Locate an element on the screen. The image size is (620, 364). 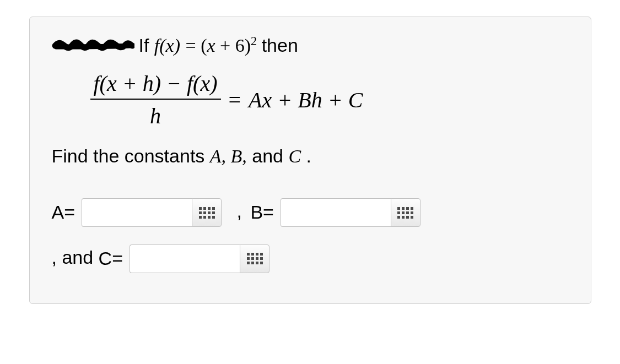
keypad-button-a is located at coordinates (207, 213).